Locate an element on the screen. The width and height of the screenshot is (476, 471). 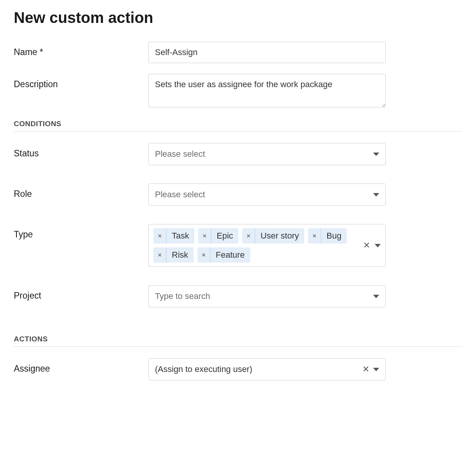
chip-task: × Task is located at coordinates (174, 236).